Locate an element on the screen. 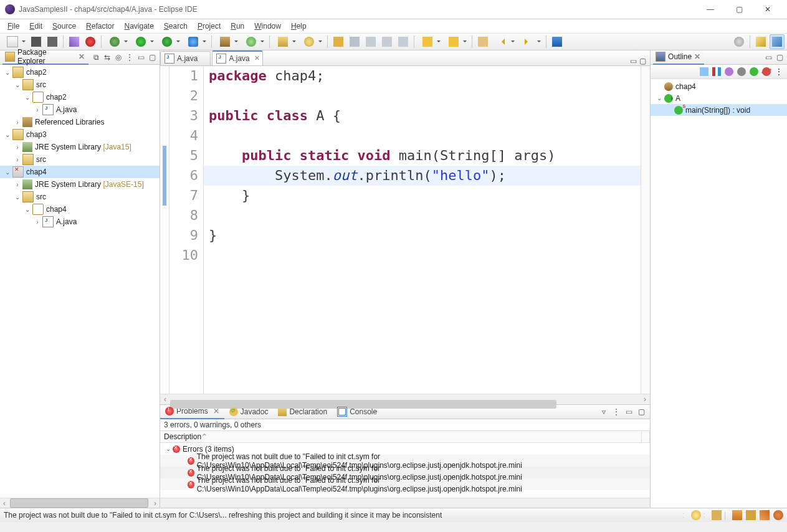  samples-icon is located at coordinates (737, 515).